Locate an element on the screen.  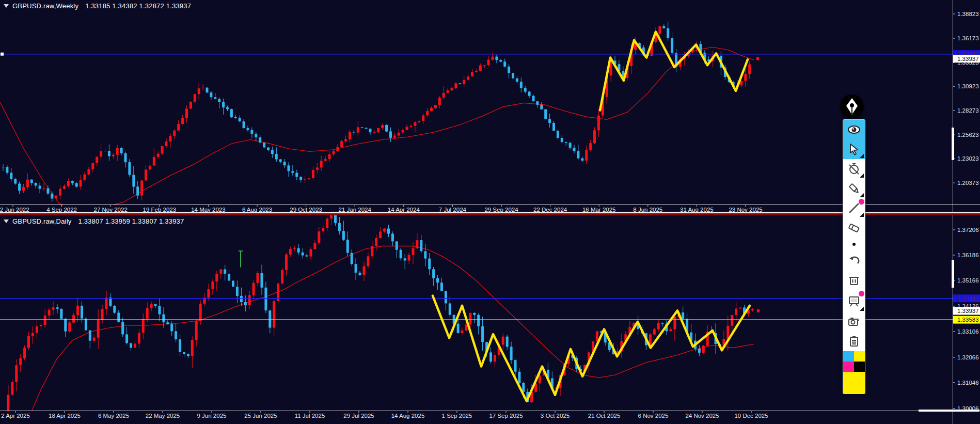
svg-text: 1 Sep 2025 is located at coordinates (457, 416).